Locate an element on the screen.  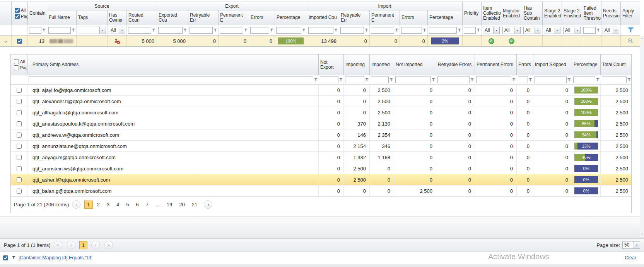
page-number: 5 is located at coordinates (128, 205).